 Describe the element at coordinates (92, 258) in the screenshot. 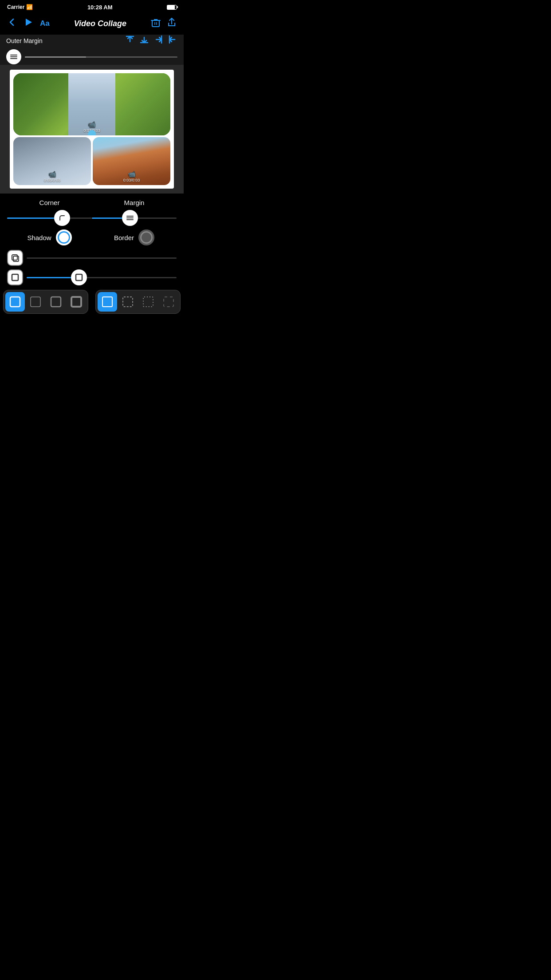

I see `shadow-slider-row` at that location.